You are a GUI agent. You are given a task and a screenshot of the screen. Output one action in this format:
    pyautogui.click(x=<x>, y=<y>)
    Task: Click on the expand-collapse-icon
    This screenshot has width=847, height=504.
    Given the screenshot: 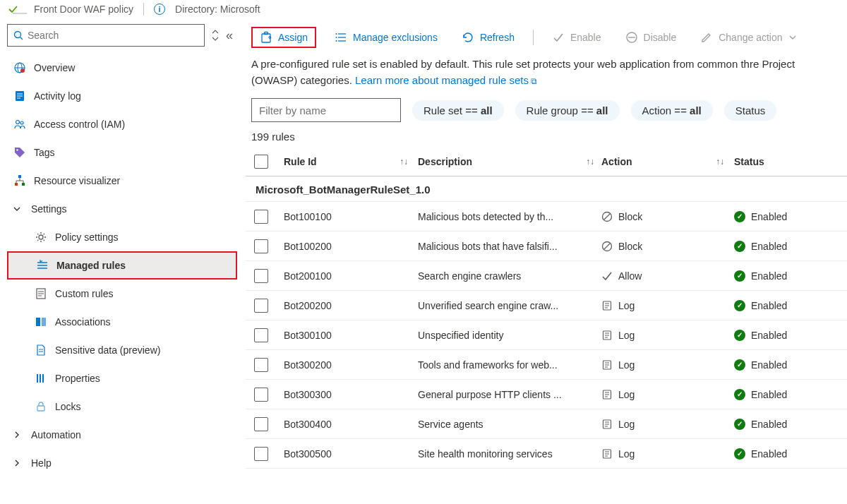 What is the action you would take?
    pyautogui.click(x=215, y=35)
    